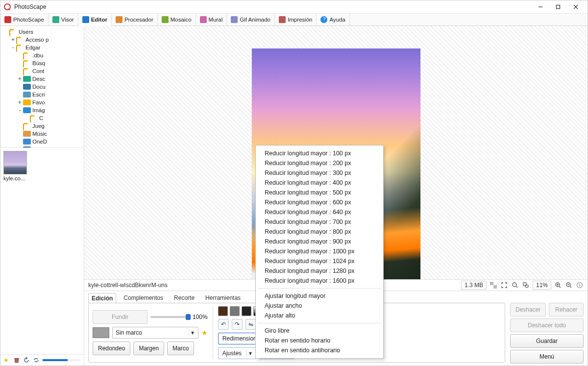 Image resolution: width=588 pixels, height=366 pixels. Describe the element at coordinates (526, 285) in the screenshot. I see `zoom-region-icon` at that location.